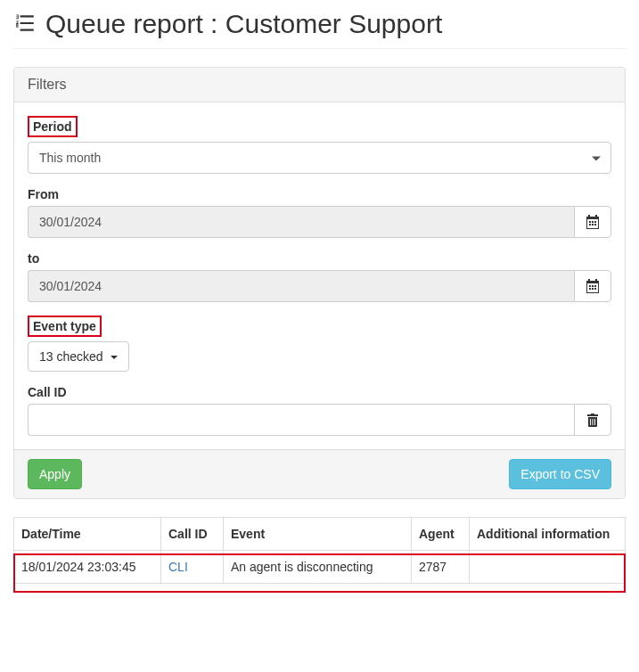 The width and height of the screenshot is (639, 672). I want to click on numbered-list-icon, so click(25, 25).